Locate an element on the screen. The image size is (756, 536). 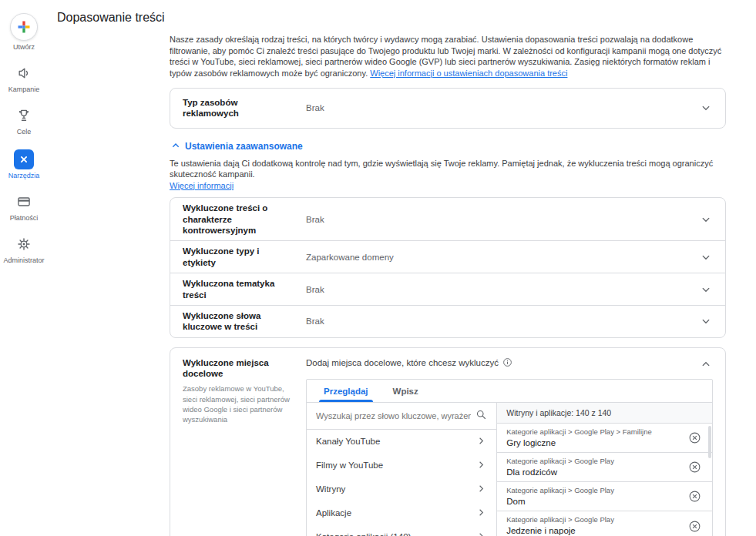
advanced-settings-label: Ustawienia zaawansowane is located at coordinates (244, 146).